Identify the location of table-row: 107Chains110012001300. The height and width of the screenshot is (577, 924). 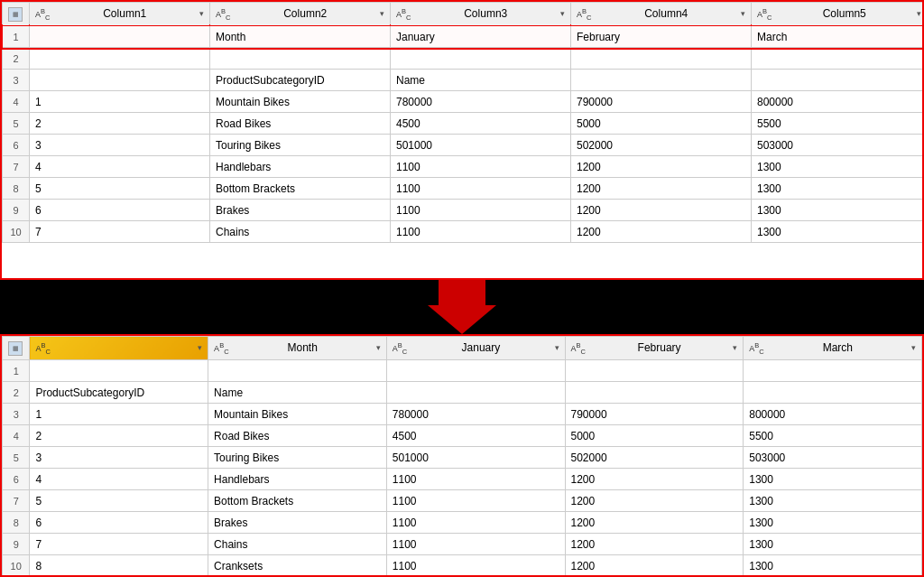
(464, 232).